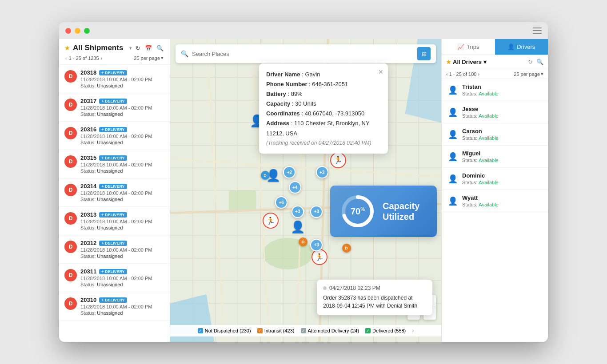  Describe the element at coordinates (330, 331) in the screenshot. I see `legend-item-gray: ✓ Attempted Delivery (24)` at that location.